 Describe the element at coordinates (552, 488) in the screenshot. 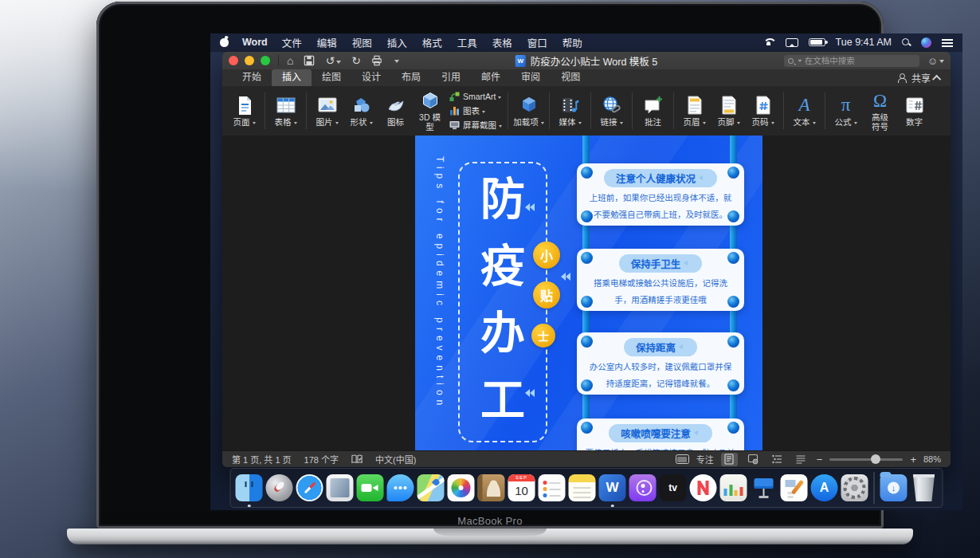

I see `dock-reminders-icon` at that location.